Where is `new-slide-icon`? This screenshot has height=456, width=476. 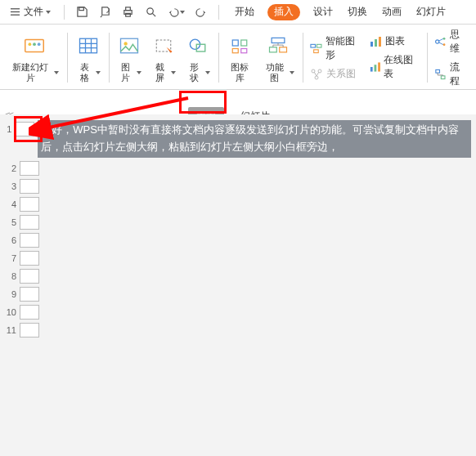
new-slide-icon is located at coordinates (34, 46).